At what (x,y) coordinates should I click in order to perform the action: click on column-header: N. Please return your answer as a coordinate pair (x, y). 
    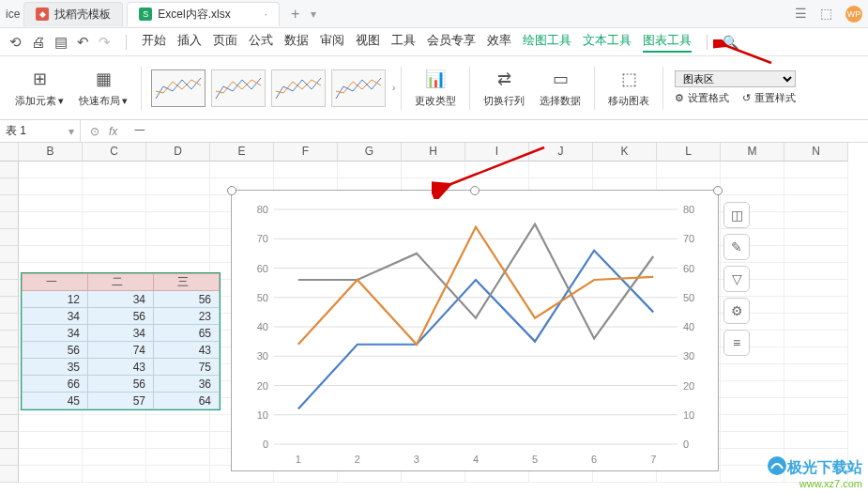
    Looking at the image, I should click on (816, 152).